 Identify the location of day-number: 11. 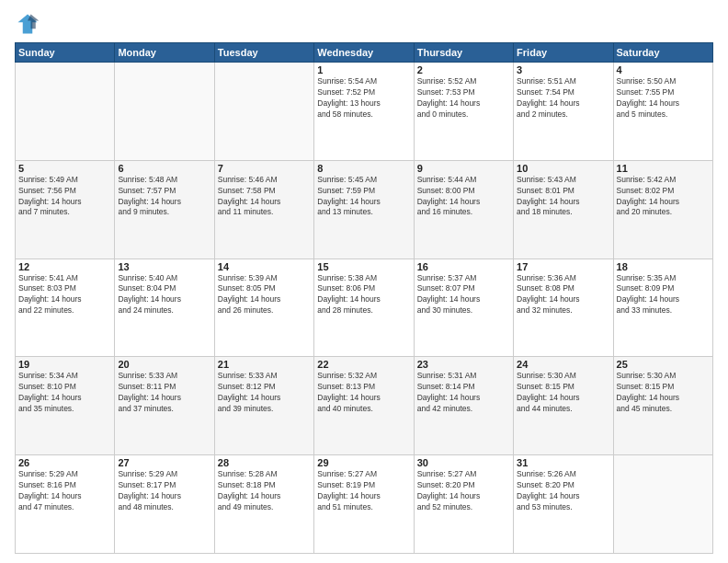
(664, 168).